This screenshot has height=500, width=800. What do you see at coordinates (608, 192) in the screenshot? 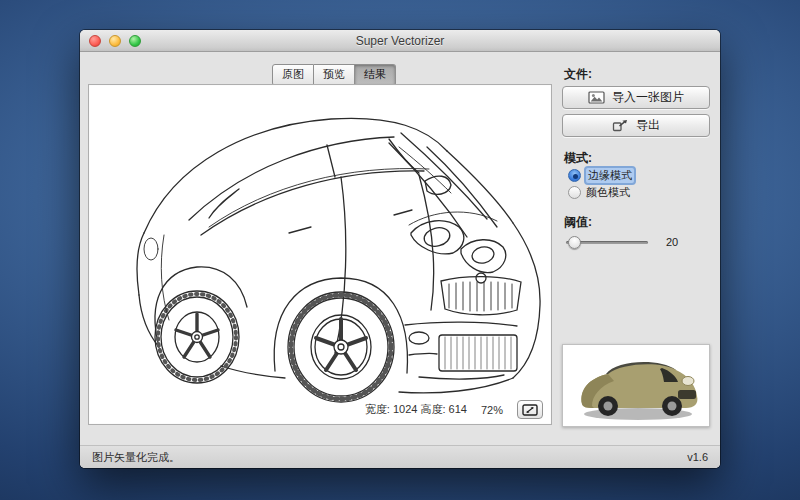
I see `color-mode-label: 颜色模式` at bounding box center [608, 192].